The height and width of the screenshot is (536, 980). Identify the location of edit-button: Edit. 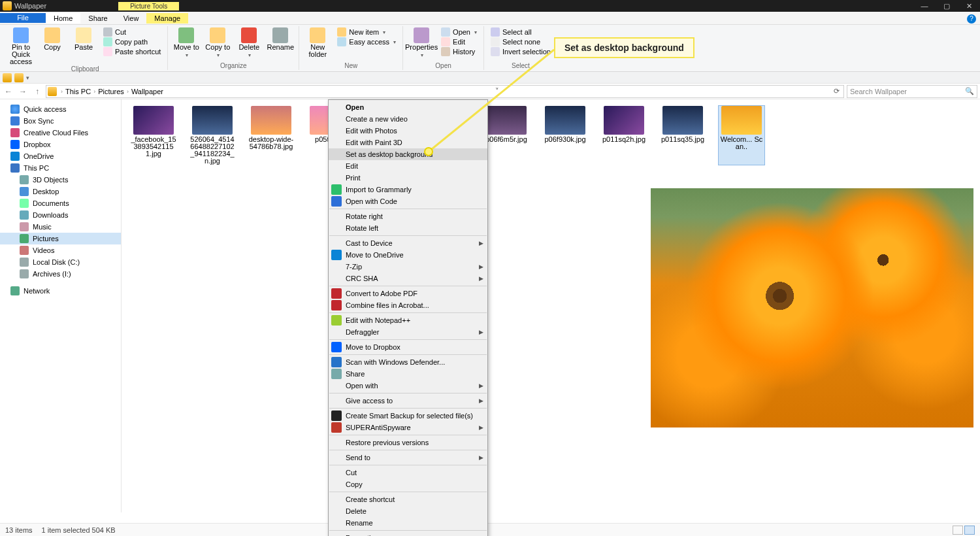
(459, 42).